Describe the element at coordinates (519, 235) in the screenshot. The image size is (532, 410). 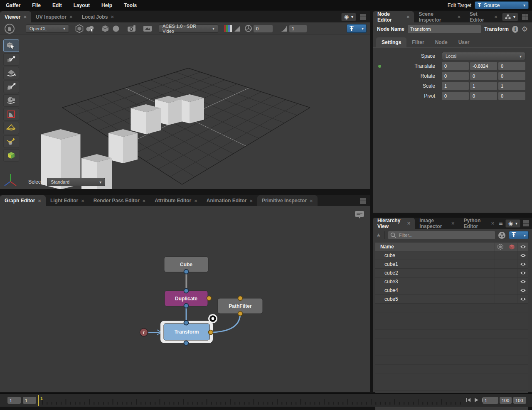
I see `hierarchy-pin-dropdown` at that location.